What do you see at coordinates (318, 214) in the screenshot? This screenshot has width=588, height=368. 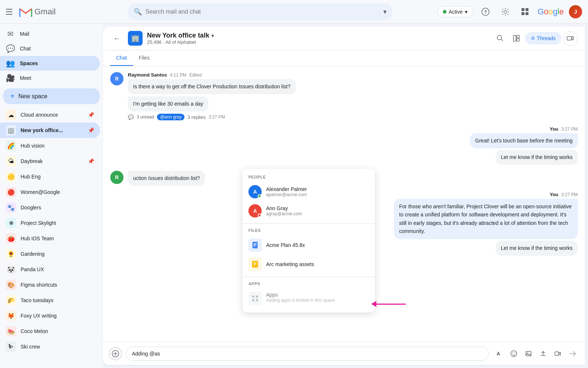 I see `ann-email: agray@acme.com` at bounding box center [318, 214].